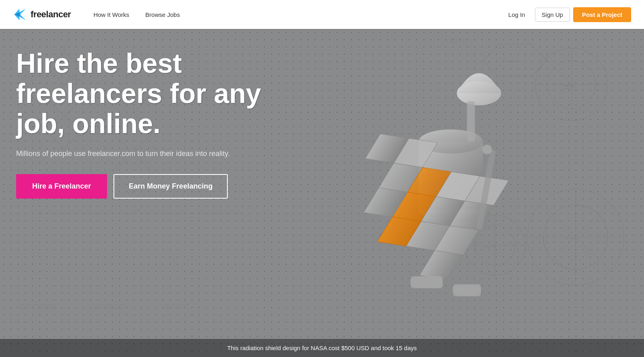 The width and height of the screenshot is (644, 357). What do you see at coordinates (38, 308) in the screenshot?
I see `svg-text: printer that makes replaceable` at bounding box center [38, 308].